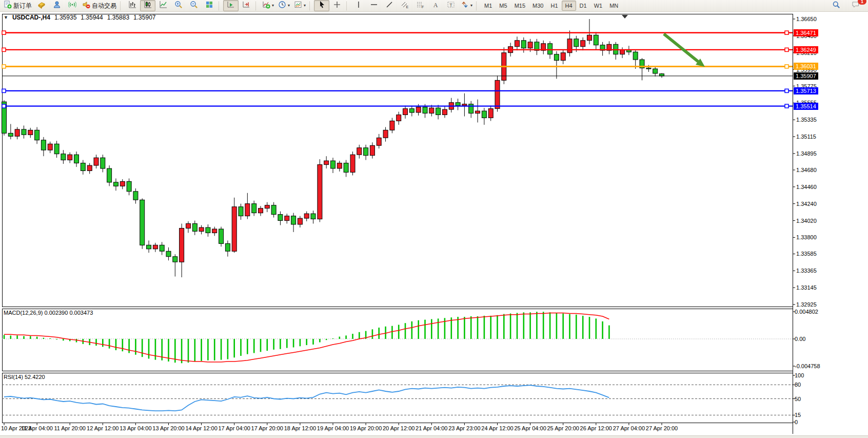  I want to click on rsi-tick-label: 15, so click(798, 415).